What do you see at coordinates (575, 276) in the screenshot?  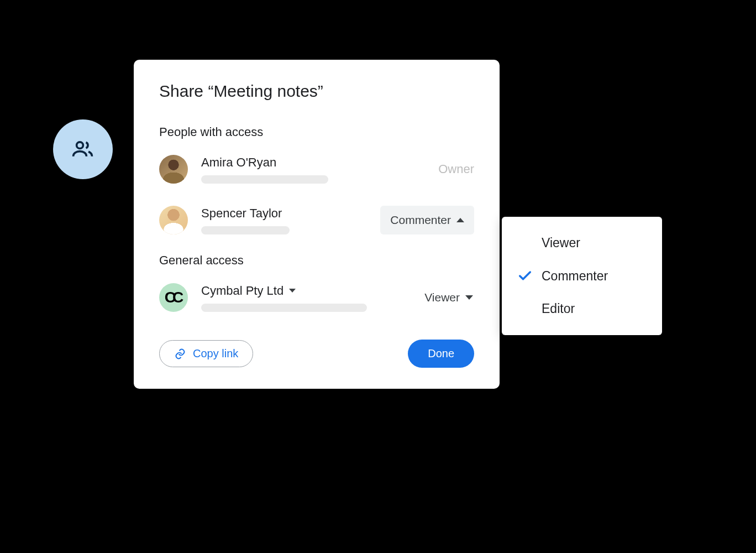 I see `role-option-label: Commenter` at bounding box center [575, 276].